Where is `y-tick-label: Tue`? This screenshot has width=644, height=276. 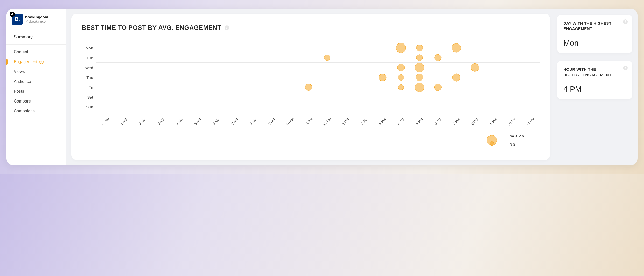
y-tick-label: Tue is located at coordinates (87, 58).